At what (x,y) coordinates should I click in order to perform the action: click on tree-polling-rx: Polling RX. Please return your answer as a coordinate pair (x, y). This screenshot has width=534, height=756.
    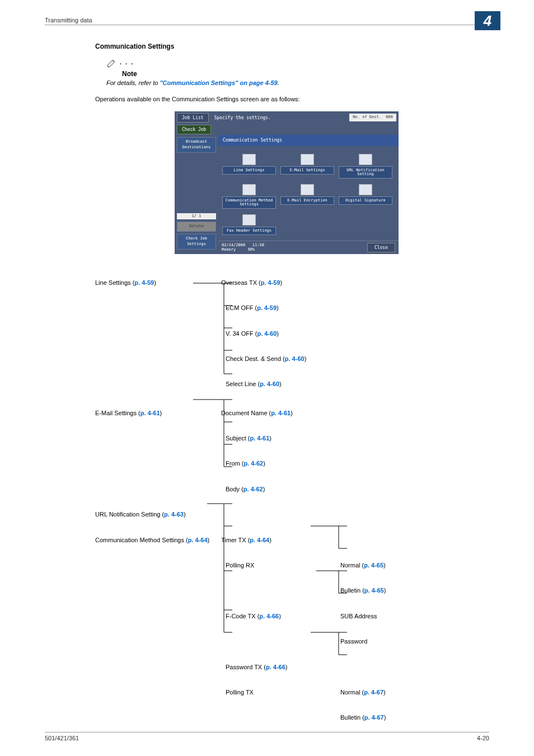
    Looking at the image, I should click on (283, 565).